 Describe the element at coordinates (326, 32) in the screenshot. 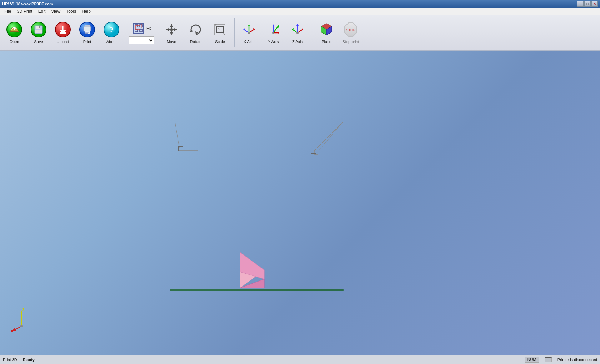

I see `place-button: Place` at that location.